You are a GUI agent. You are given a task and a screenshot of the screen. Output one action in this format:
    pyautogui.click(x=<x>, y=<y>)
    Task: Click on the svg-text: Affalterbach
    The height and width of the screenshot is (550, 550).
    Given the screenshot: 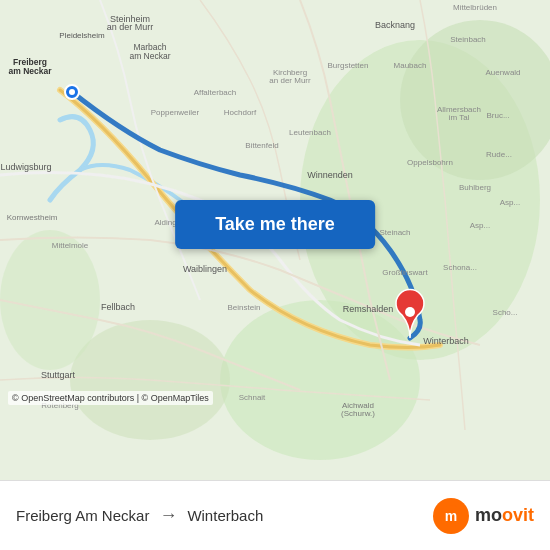 What is the action you would take?
    pyautogui.click(x=216, y=92)
    